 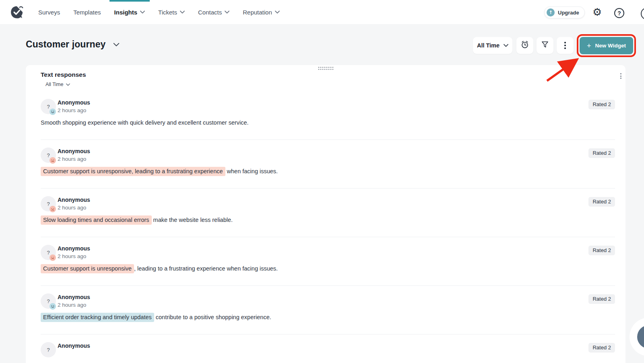 What do you see at coordinates (328, 213) in the screenshot?
I see `response-item: ? Anonymous 2 hours ago Rated 2 Sl` at bounding box center [328, 213].